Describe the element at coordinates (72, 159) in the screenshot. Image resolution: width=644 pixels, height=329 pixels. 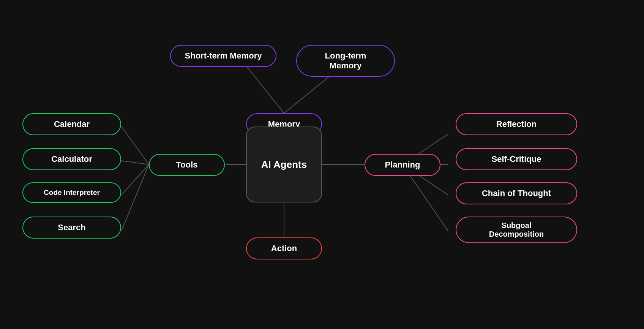
I see `calculator-node: Calculator` at that location.